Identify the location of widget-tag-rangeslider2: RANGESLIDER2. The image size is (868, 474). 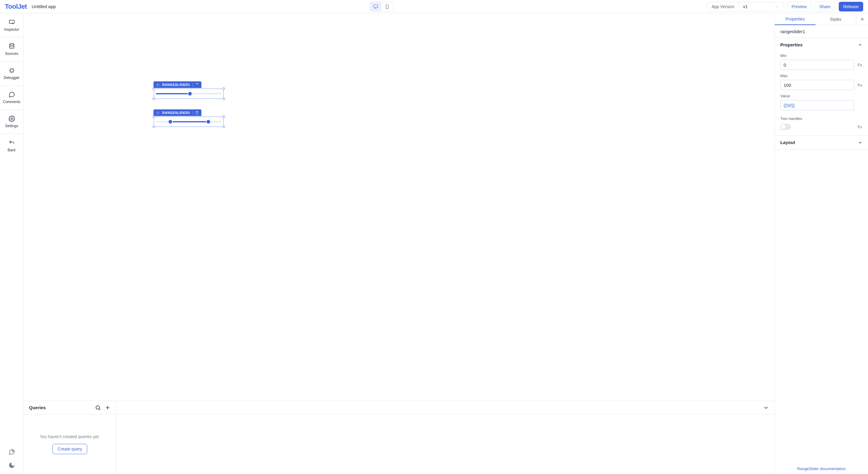
(177, 113).